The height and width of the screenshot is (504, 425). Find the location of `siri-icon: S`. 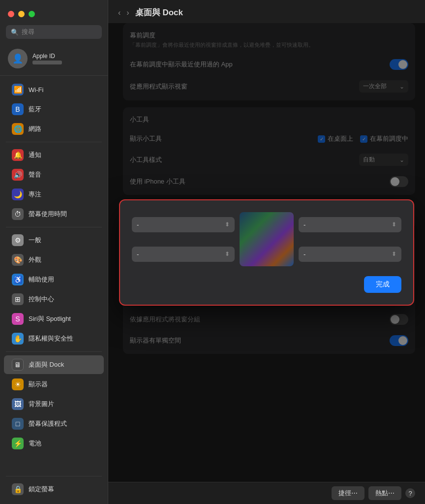

siri-icon: S is located at coordinates (18, 319).